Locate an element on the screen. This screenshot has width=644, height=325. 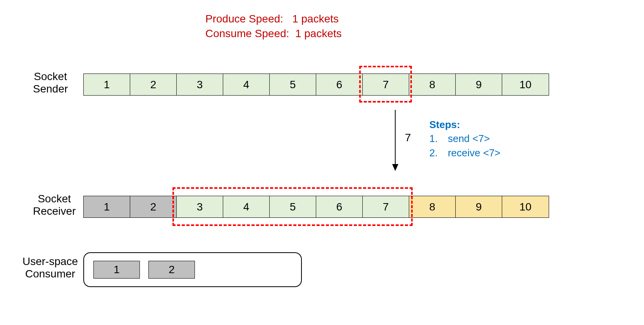
produce-label: Produce Speed: is located at coordinates (244, 19).